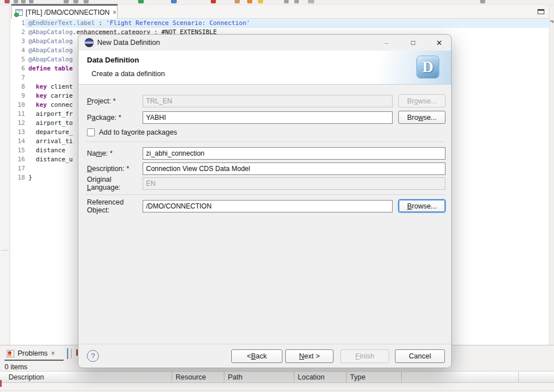 The width and height of the screenshot is (554, 392). Describe the element at coordinates (18, 41) in the screenshot. I see `line-number: 3` at that location.